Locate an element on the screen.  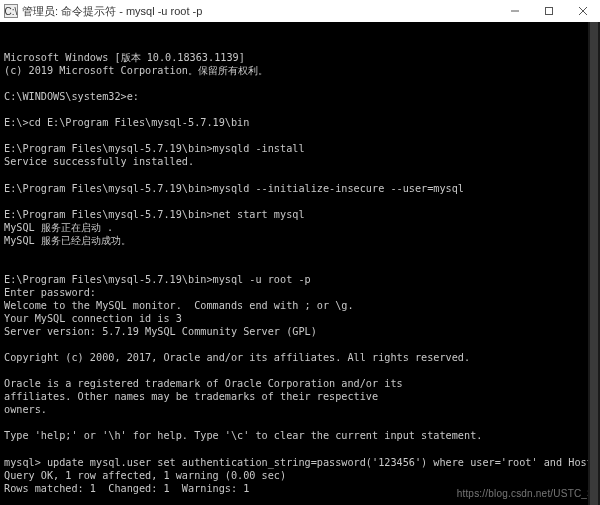
cmd-icon: C:\ is located at coordinates (11, 11).